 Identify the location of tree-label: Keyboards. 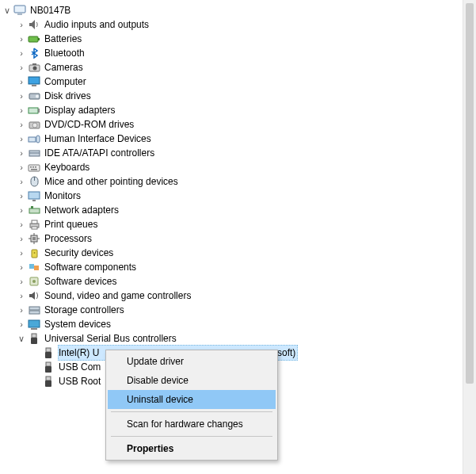
(68, 167).